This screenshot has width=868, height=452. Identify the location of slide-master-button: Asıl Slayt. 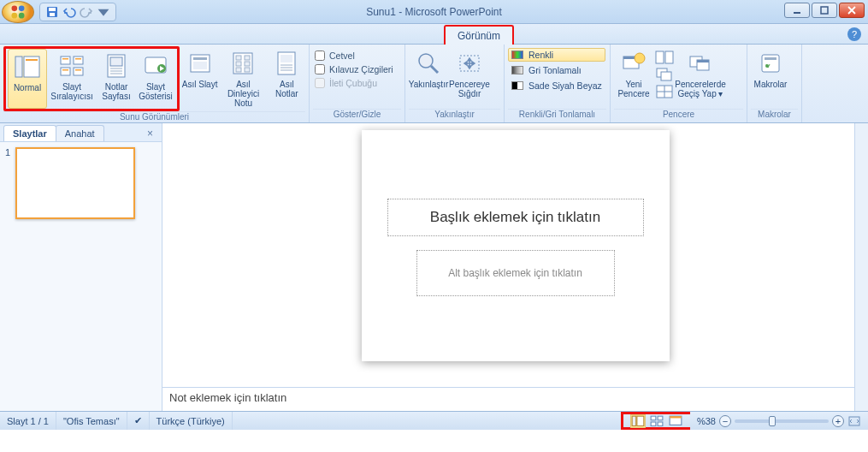
(200, 76).